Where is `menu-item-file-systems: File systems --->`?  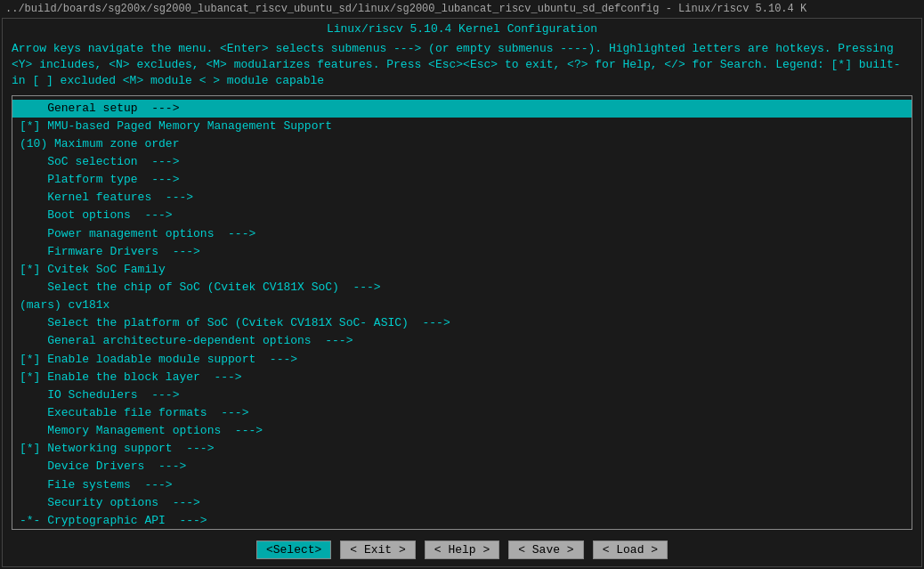 menu-item-file-systems: File systems ---> is located at coordinates (462, 485).